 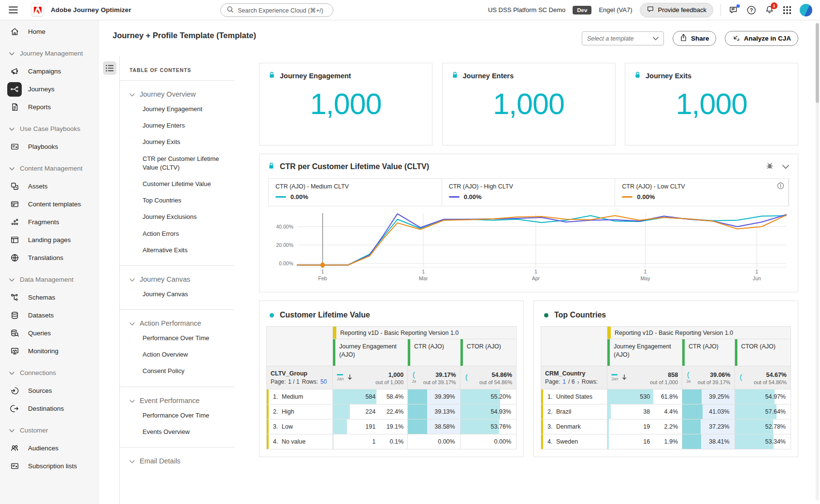 What do you see at coordinates (769, 10) in the screenshot?
I see `notifications-bell-icon: 1` at bounding box center [769, 10].